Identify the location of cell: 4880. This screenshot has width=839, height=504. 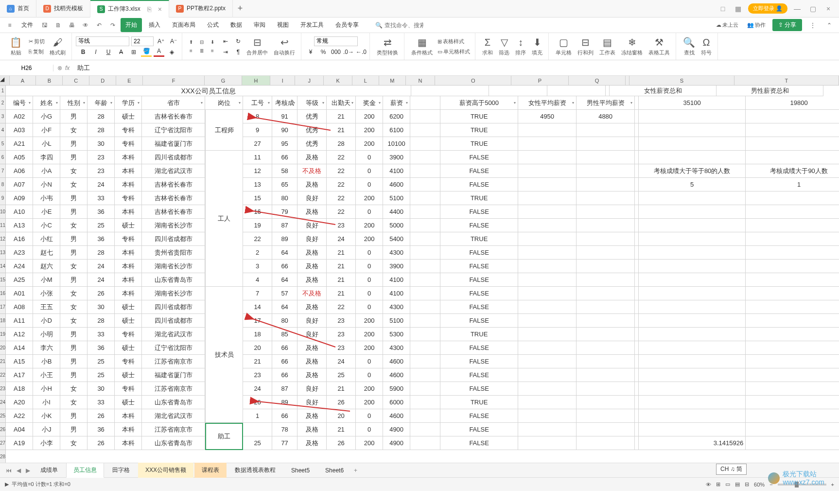
(606, 117).